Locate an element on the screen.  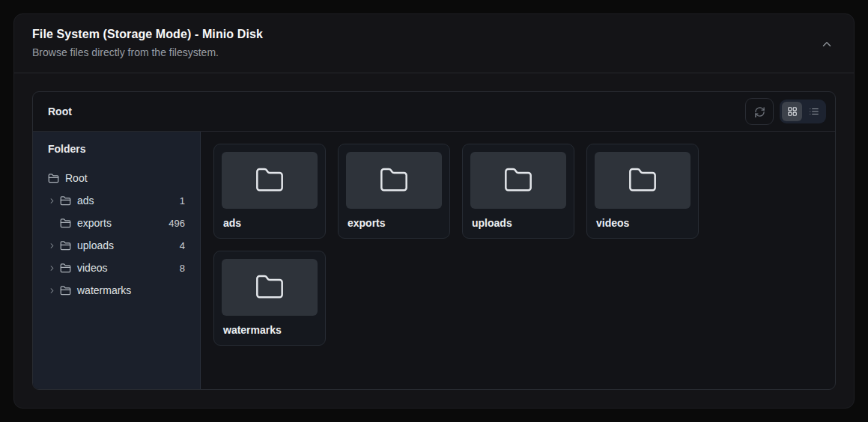
folder-card-ads: ads is located at coordinates (270, 192).